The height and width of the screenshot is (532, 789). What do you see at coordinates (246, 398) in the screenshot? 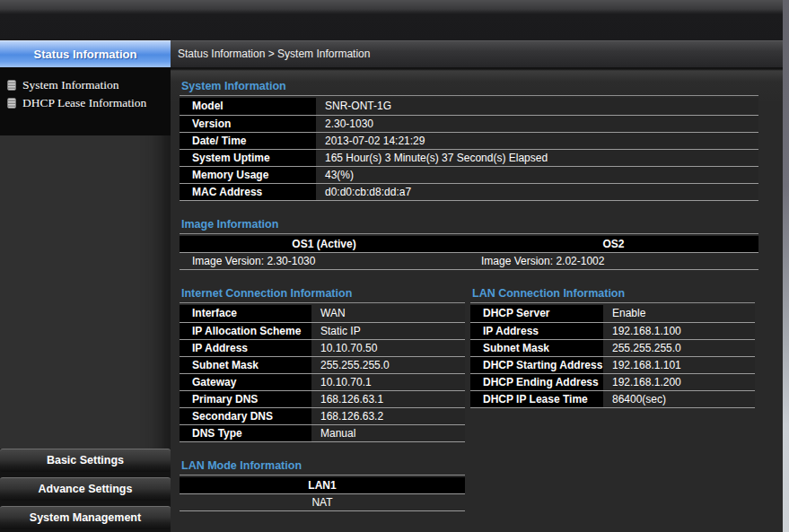
I see `row-label: Primary DNS` at bounding box center [246, 398].